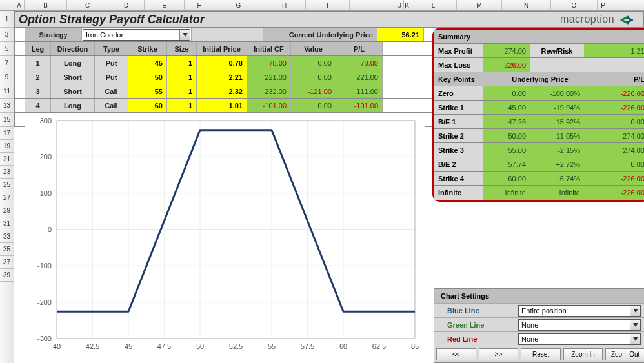 This screenshot has height=363, width=644. What do you see at coordinates (6, 35) in the screenshot?
I see `row-3: 3` at bounding box center [6, 35].